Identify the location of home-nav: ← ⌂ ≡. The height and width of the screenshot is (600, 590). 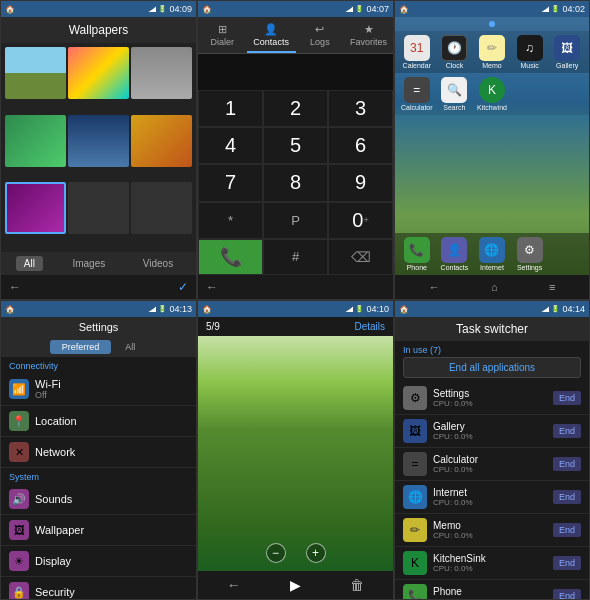
(492, 287).